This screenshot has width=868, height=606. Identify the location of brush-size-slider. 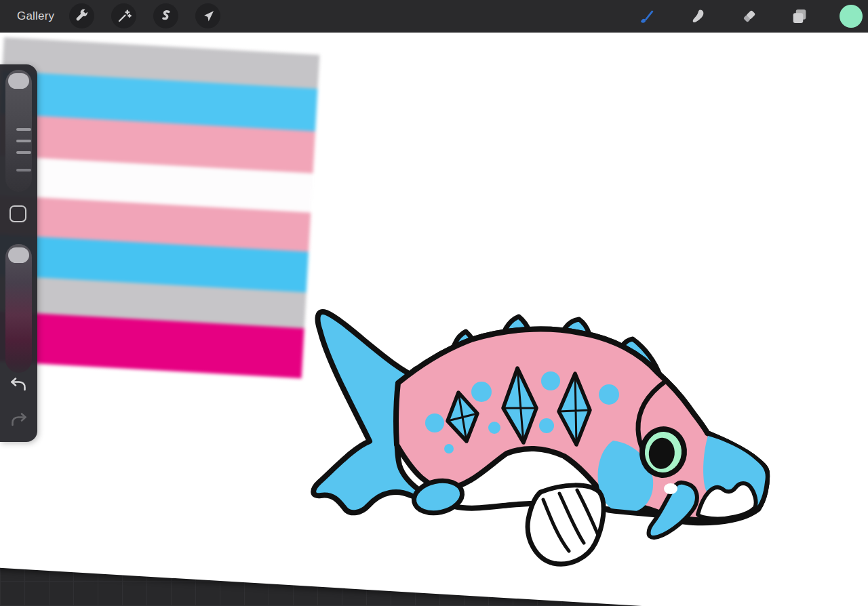
(19, 131).